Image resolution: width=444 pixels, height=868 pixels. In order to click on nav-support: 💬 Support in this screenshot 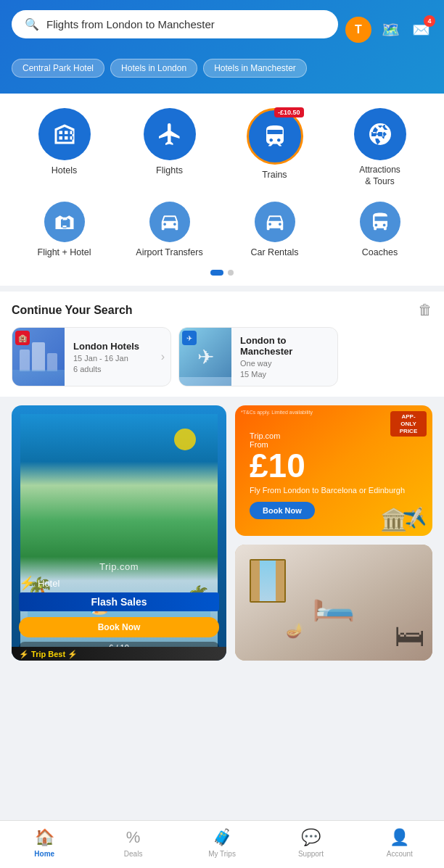, I will do `click(311, 843)`.